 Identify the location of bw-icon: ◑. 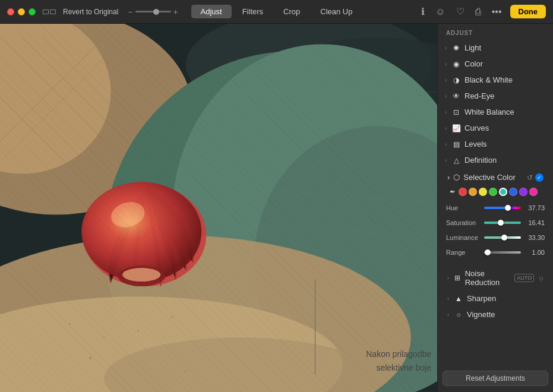
(456, 80).